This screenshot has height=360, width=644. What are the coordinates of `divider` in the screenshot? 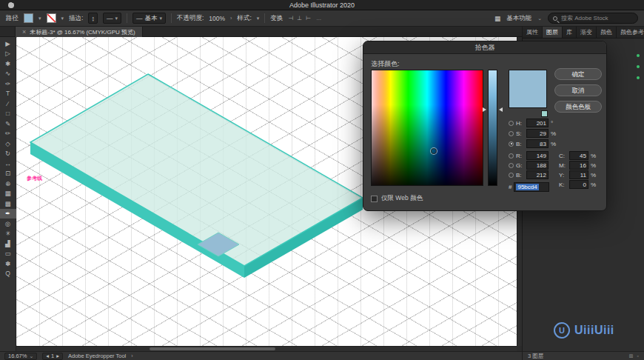 It's located at (172, 18).